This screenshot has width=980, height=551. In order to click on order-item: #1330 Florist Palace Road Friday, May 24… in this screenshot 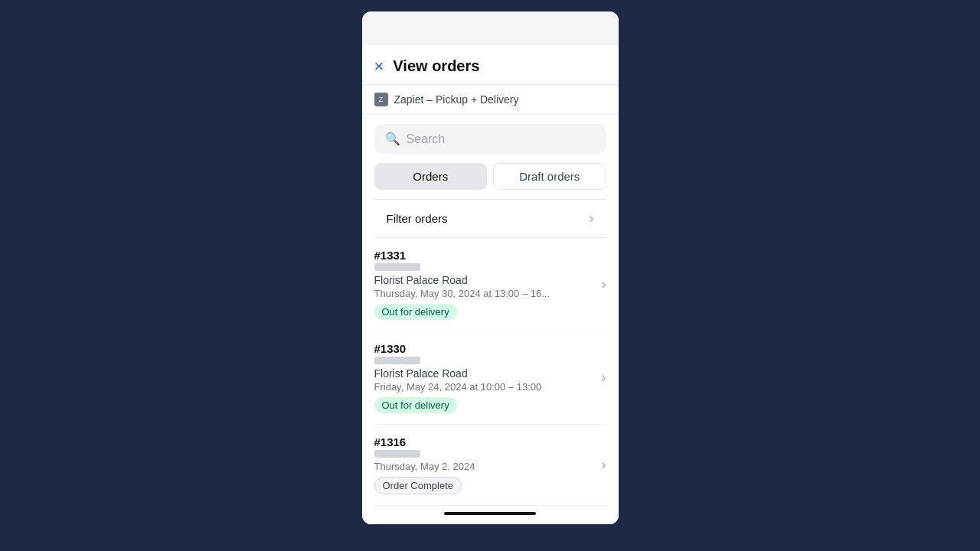, I will do `click(490, 378)`.